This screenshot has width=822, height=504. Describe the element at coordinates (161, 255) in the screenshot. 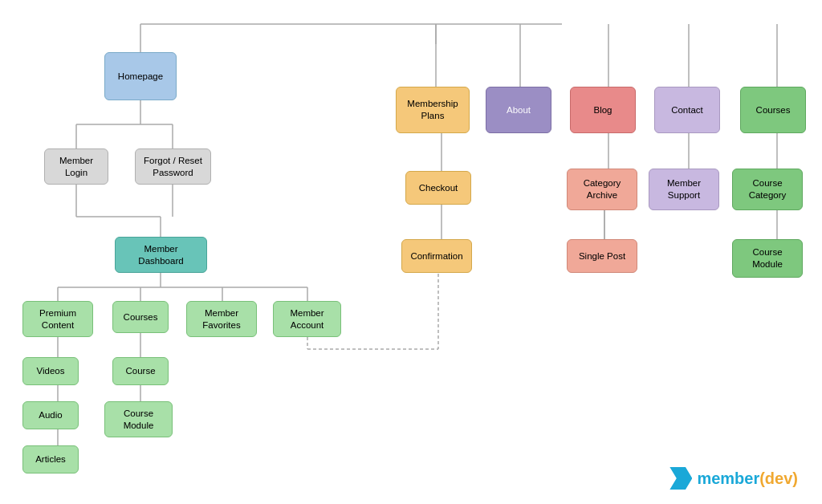

I see `member-dashboard-node: Member Dashboard` at that location.